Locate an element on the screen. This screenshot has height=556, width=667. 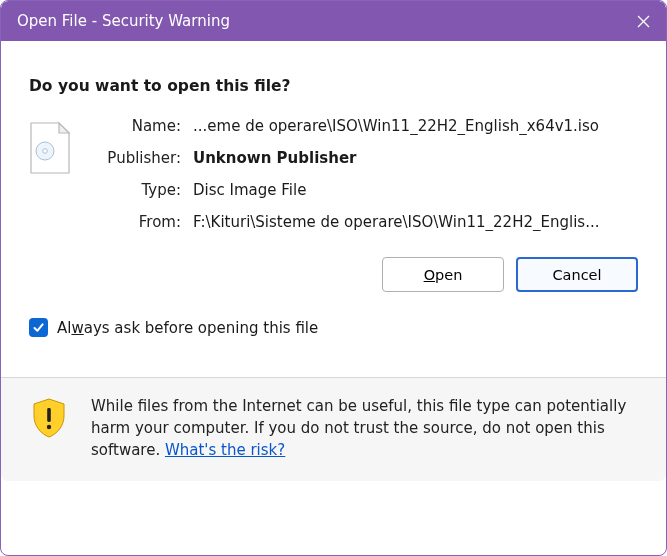
type-label: Type: is located at coordinates (136, 190).